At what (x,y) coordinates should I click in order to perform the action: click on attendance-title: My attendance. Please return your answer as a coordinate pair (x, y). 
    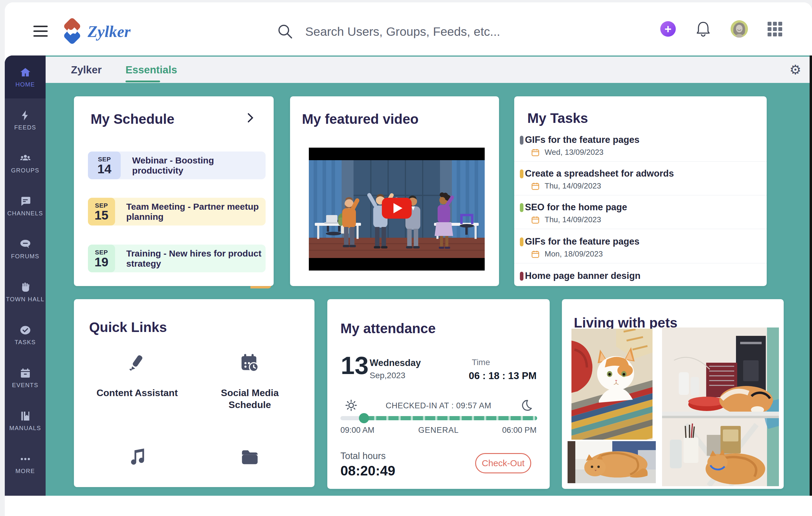
    Looking at the image, I should click on (388, 328).